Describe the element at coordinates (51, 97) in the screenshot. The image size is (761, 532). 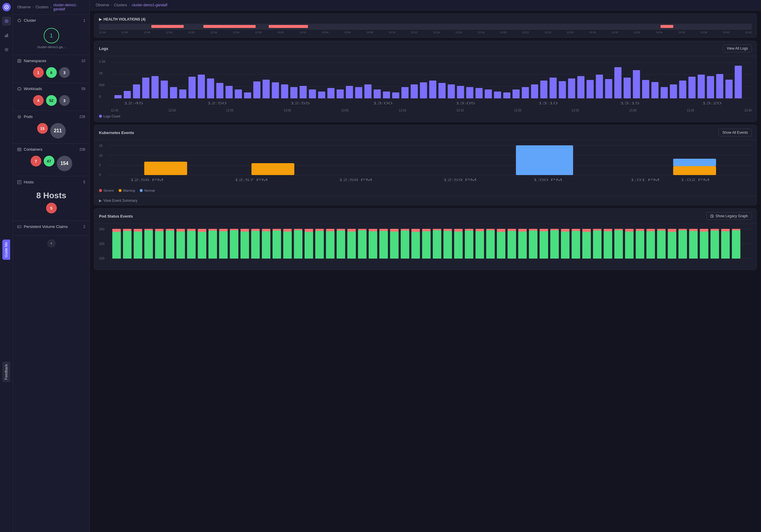
I see `sidebar-workloads-section: Workloads 59 4 52 3` at that location.